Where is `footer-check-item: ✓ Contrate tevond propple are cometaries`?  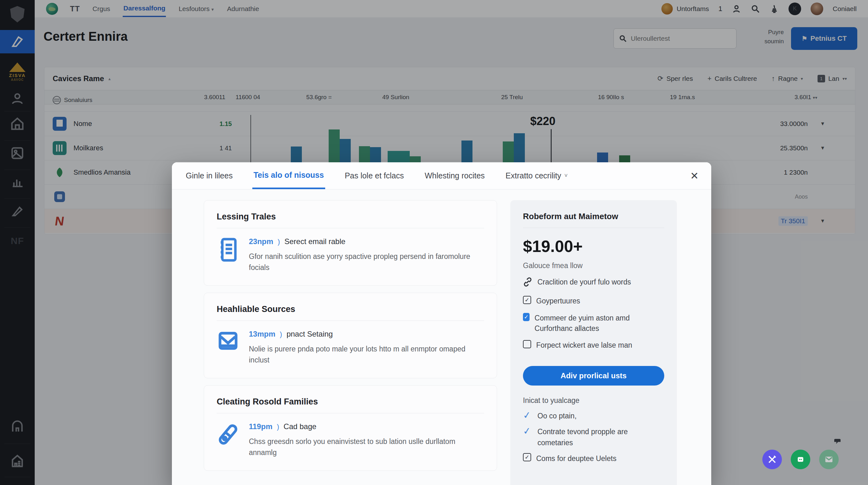 footer-check-item: ✓ Contrate tevond propple are cometaries is located at coordinates (594, 437).